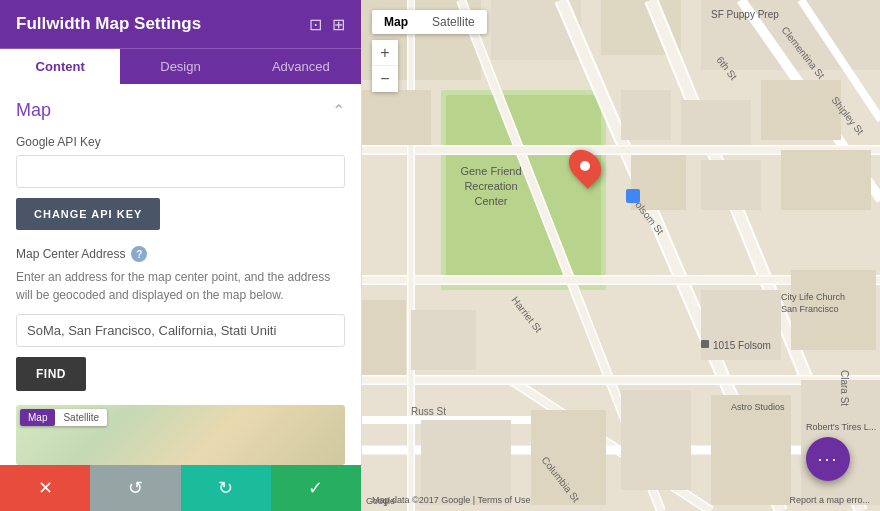  Describe the element at coordinates (70, 254) in the screenshot. I see `map-center-label: Map Center Address` at that location.